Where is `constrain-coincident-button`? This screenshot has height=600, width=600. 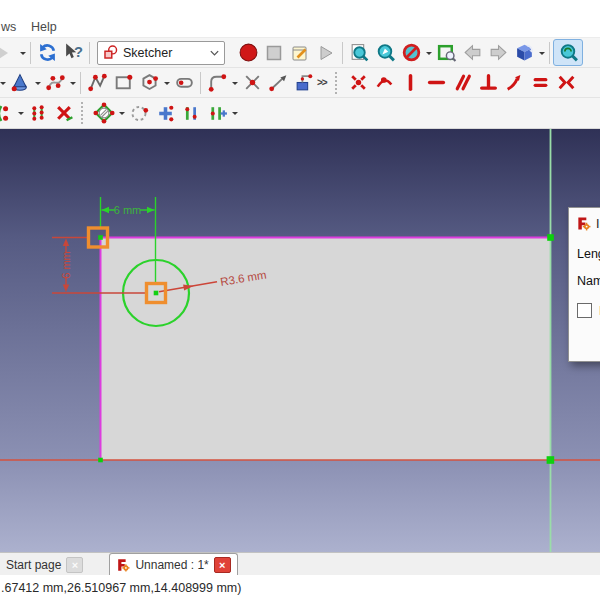
constrain-coincident-button is located at coordinates (358, 83).